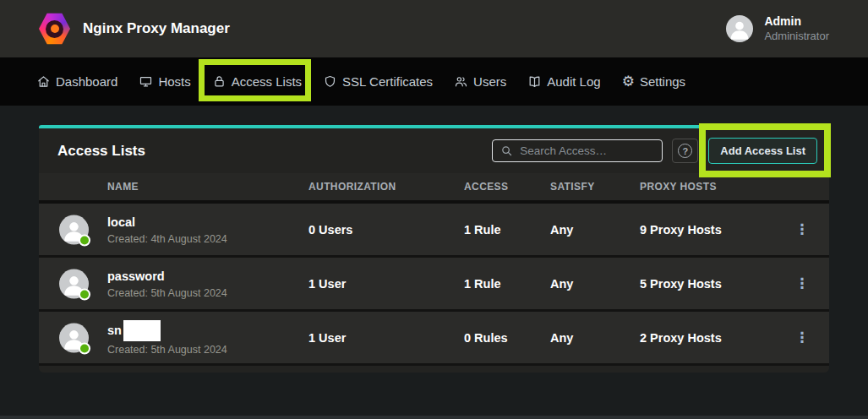  I want to click on search-box, so click(577, 150).